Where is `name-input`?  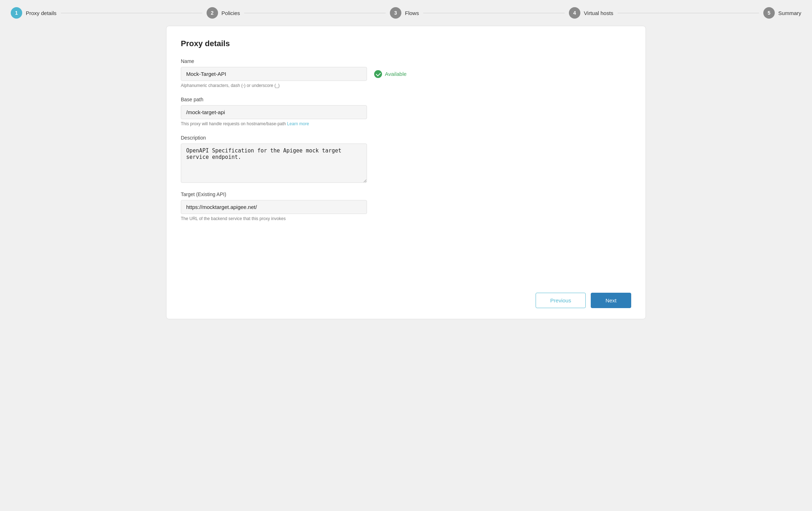
name-input is located at coordinates (274, 74).